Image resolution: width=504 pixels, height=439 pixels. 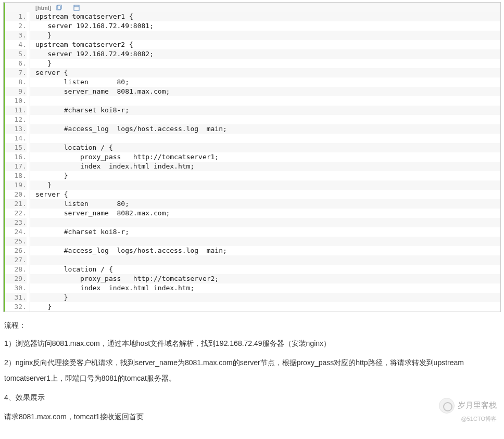 I want to click on paragraph: 4、效果展示, so click(x=252, y=397).